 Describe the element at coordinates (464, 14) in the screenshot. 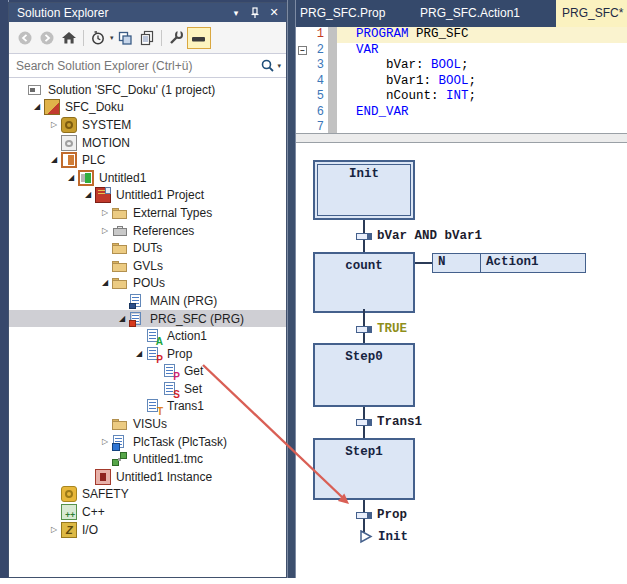

I see `tab-prg-sfc-action1: PRG_SFC.Action1` at that location.